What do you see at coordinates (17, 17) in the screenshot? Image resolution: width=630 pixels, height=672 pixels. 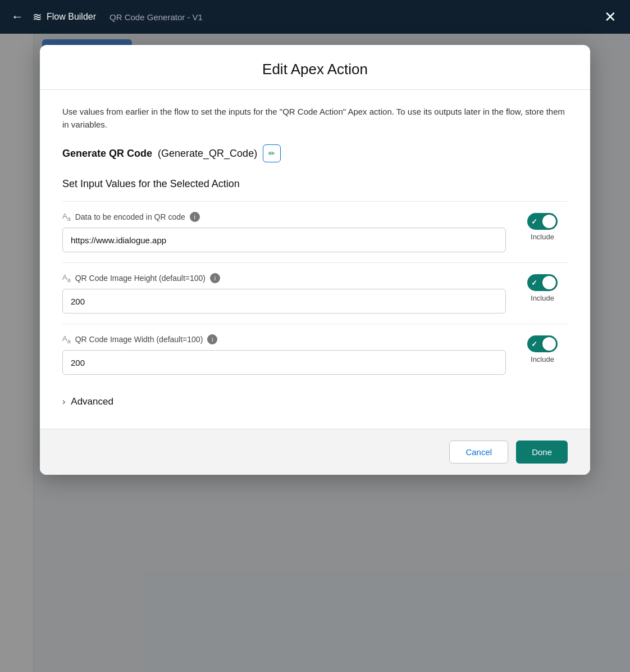 I see `back-button: ←` at bounding box center [17, 17].